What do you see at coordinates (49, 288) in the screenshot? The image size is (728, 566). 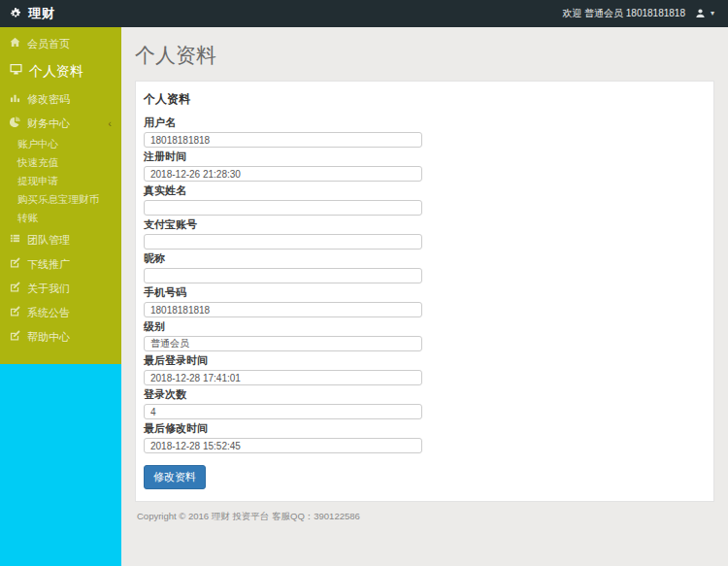 I see `sidebar-item-label: 关于我们` at bounding box center [49, 288].